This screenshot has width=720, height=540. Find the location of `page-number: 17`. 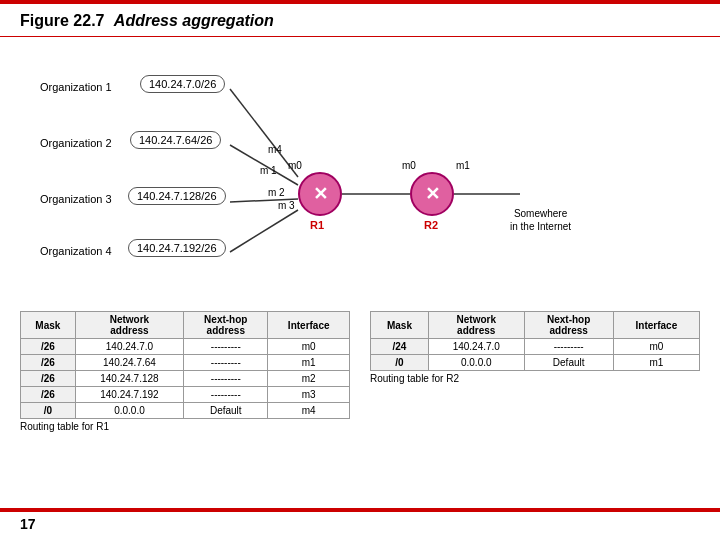

page-number: 17 is located at coordinates (28, 524).